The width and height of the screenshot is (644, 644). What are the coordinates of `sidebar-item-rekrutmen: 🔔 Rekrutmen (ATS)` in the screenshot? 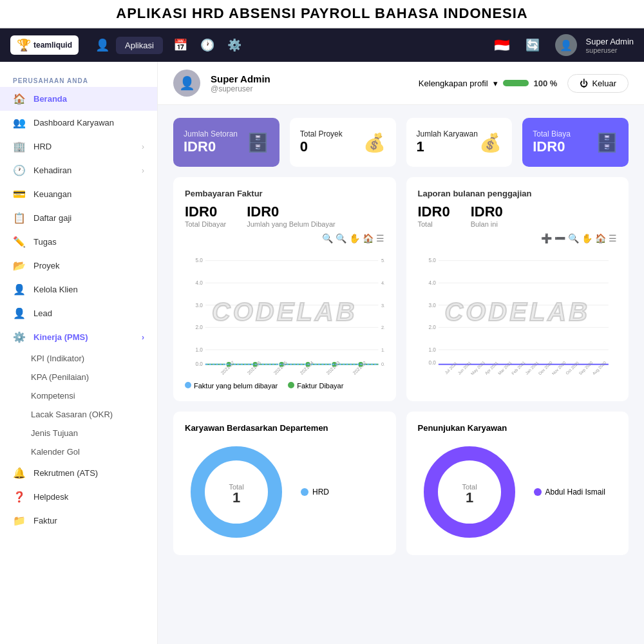 It's located at (79, 473).